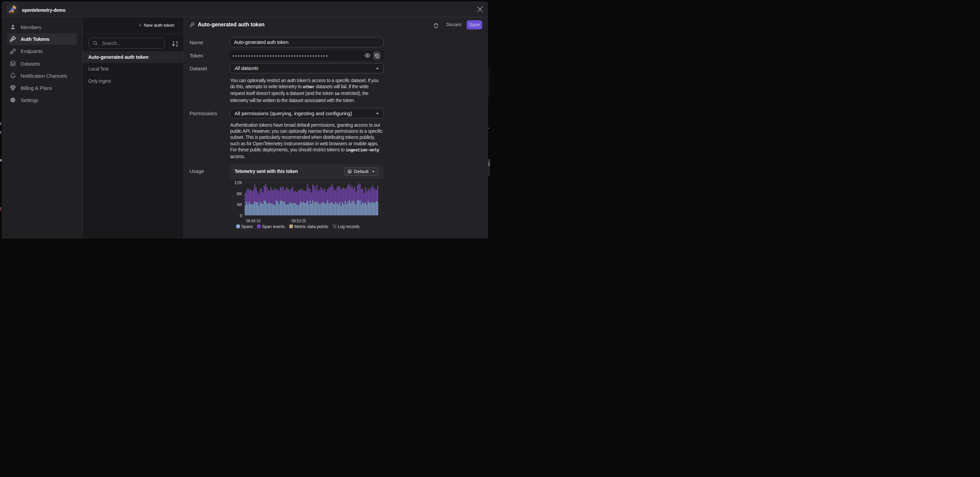 This screenshot has width=980, height=477. What do you see at coordinates (239, 204) in the screenshot?
I see `svg-text: 4K` at bounding box center [239, 204].